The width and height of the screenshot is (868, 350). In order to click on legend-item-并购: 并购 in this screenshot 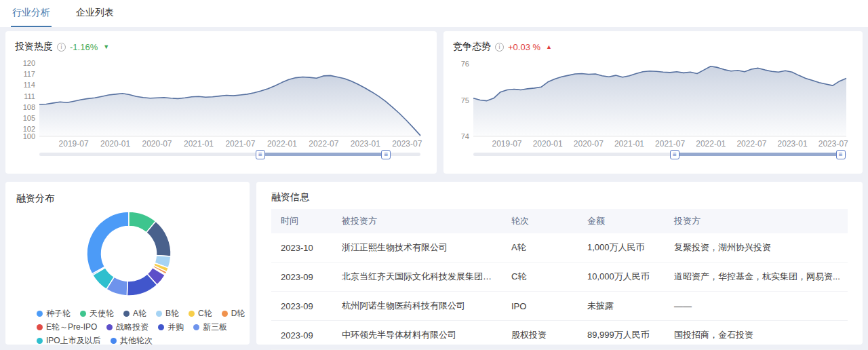, I will do `click(171, 327)`.